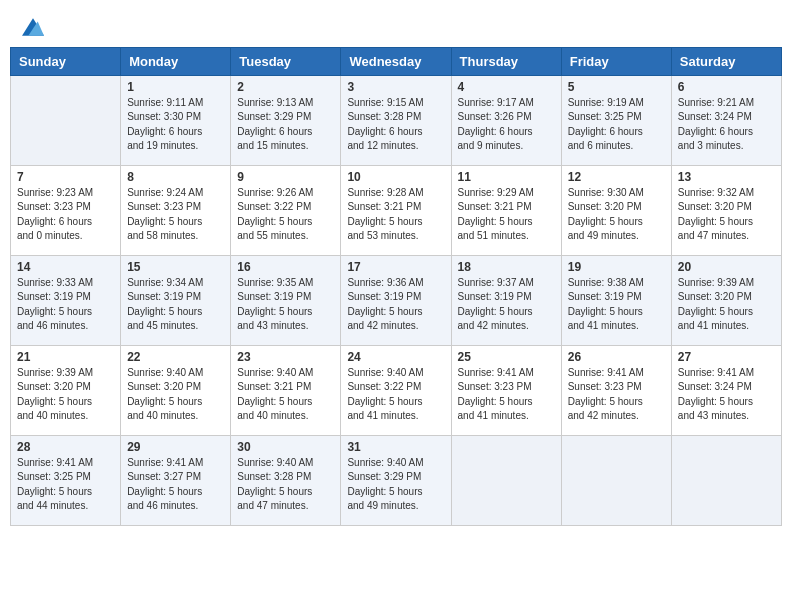 The image size is (792, 612). Describe the element at coordinates (726, 177) in the screenshot. I see `day-number: 13` at that location.